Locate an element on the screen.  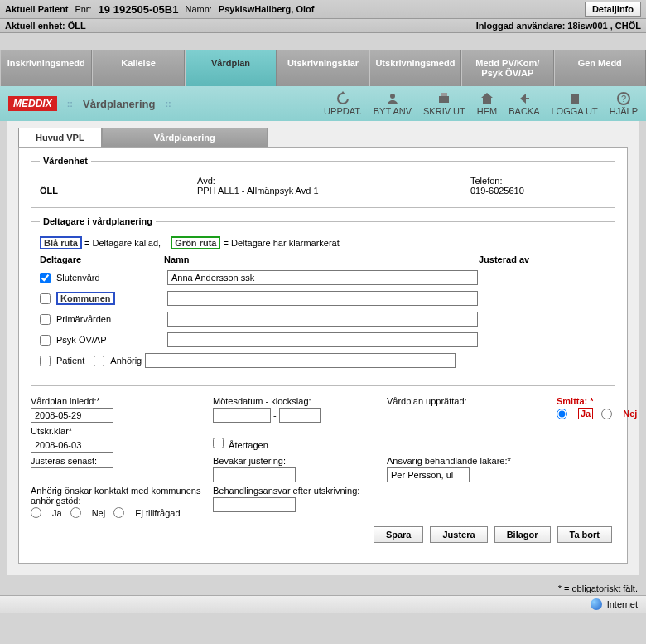
bilagor-button: Bilagor is located at coordinates (523, 535).